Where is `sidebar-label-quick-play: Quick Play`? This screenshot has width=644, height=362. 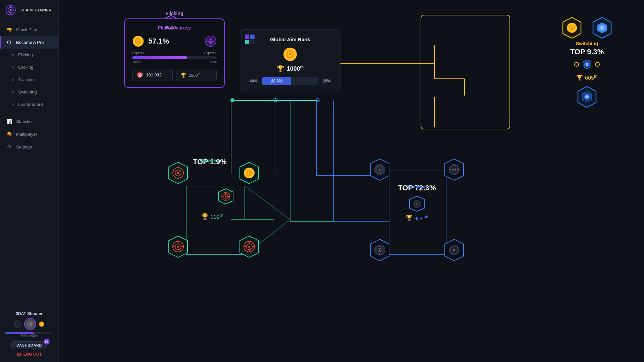
sidebar-label-quick-play: Quick Play is located at coordinates (26, 29).